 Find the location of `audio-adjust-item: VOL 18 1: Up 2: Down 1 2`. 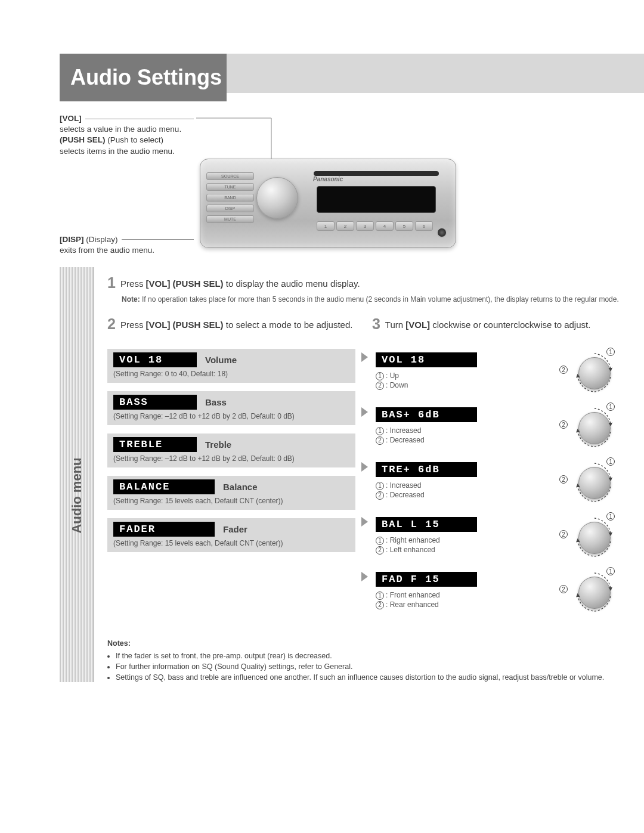

audio-adjust-item: VOL 18 1: Up 2: Down 1 2 is located at coordinates (496, 372).